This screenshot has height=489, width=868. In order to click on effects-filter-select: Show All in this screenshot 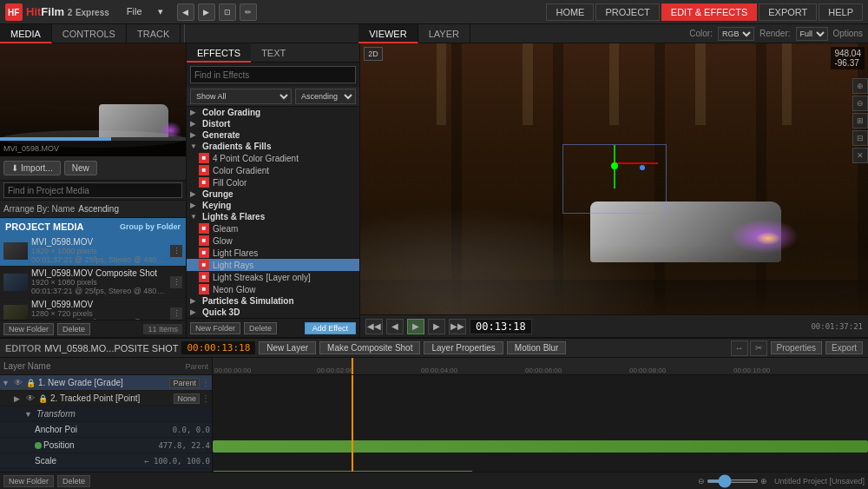, I will do `click(241, 96)`.